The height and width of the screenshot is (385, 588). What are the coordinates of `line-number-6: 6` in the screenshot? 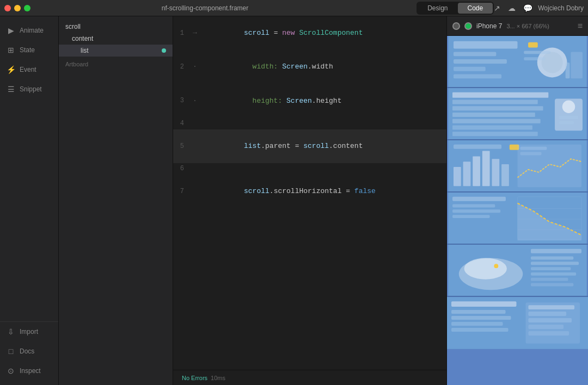 It's located at (183, 169).